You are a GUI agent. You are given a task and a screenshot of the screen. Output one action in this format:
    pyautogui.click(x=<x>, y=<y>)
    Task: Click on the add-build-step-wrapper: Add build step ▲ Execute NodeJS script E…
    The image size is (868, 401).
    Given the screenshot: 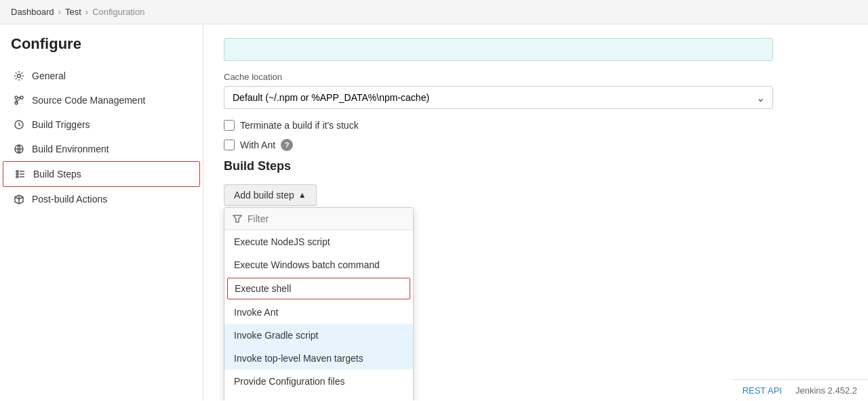 What is the action you would take?
    pyautogui.click(x=270, y=195)
    